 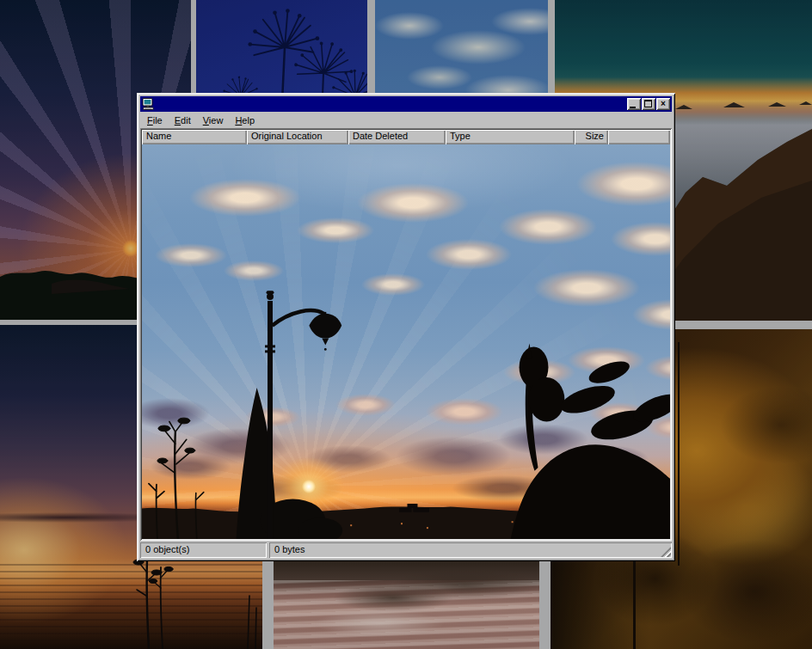 What do you see at coordinates (148, 104) in the screenshot?
I see `computer-icon` at bounding box center [148, 104].